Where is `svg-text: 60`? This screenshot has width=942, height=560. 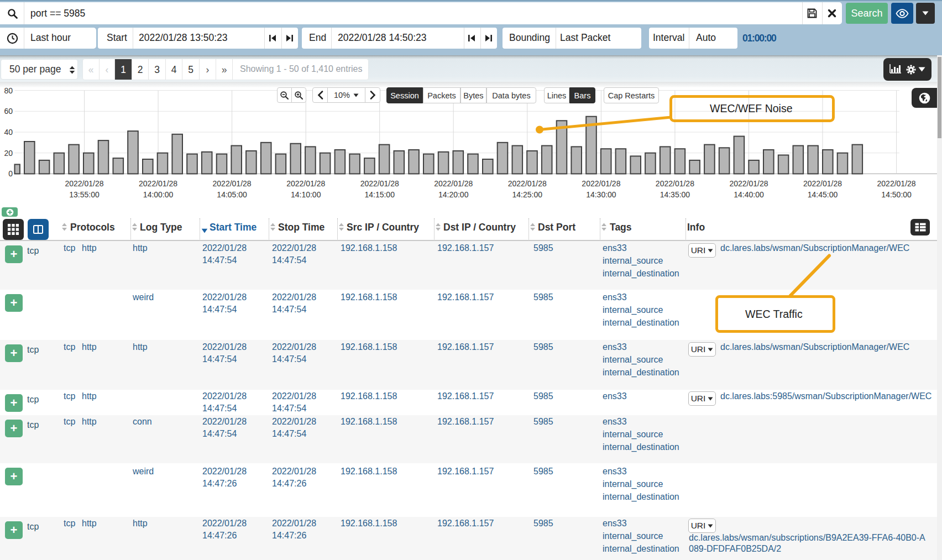
svg-text: 60 is located at coordinates (8, 111).